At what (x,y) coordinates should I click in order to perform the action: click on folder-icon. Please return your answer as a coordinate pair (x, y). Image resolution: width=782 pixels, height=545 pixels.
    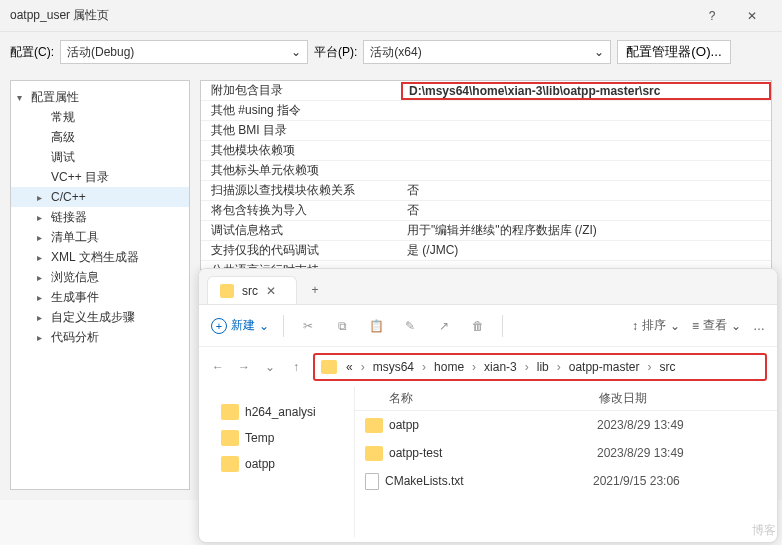
    Looking at the image, I should click on (227, 291).